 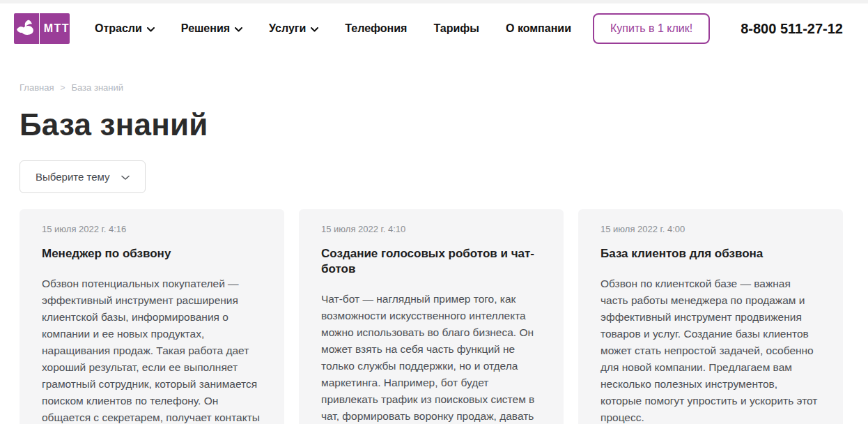 What do you see at coordinates (376, 29) in the screenshot?
I see `nav-item-label: Телефония` at bounding box center [376, 29].